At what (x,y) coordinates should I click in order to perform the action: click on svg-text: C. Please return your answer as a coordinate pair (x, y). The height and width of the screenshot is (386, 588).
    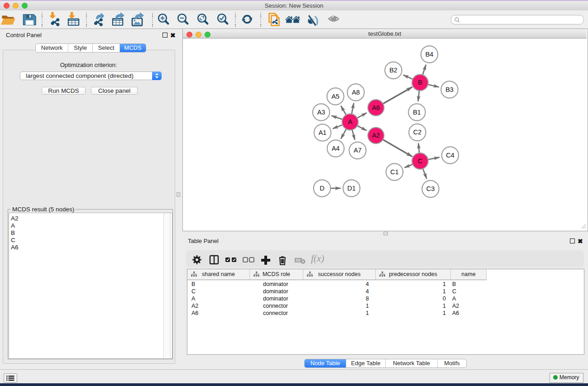
    Looking at the image, I should click on (420, 161).